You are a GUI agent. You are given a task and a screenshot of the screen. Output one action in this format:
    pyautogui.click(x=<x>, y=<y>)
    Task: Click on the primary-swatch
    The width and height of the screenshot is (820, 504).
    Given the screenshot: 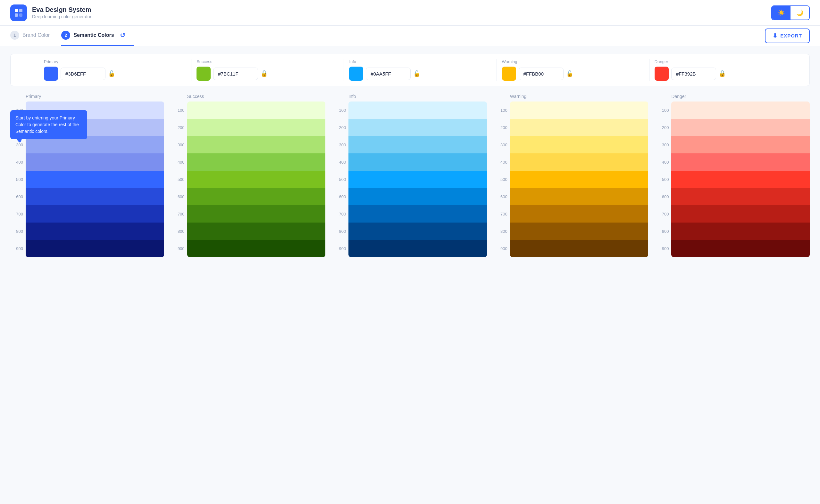 What is the action you would take?
    pyautogui.click(x=51, y=74)
    